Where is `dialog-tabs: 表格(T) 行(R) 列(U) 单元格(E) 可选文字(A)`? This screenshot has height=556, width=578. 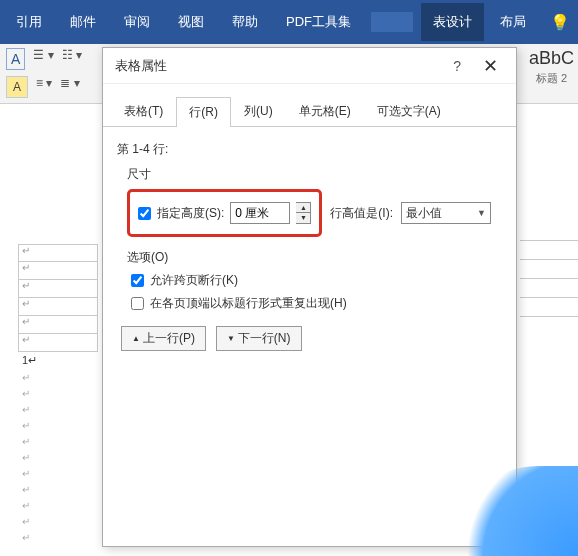
dialog-tabs: 表格(T) 行(R) 列(U) 单元格(E) 可选文字(A) is located at coordinates (310, 112).